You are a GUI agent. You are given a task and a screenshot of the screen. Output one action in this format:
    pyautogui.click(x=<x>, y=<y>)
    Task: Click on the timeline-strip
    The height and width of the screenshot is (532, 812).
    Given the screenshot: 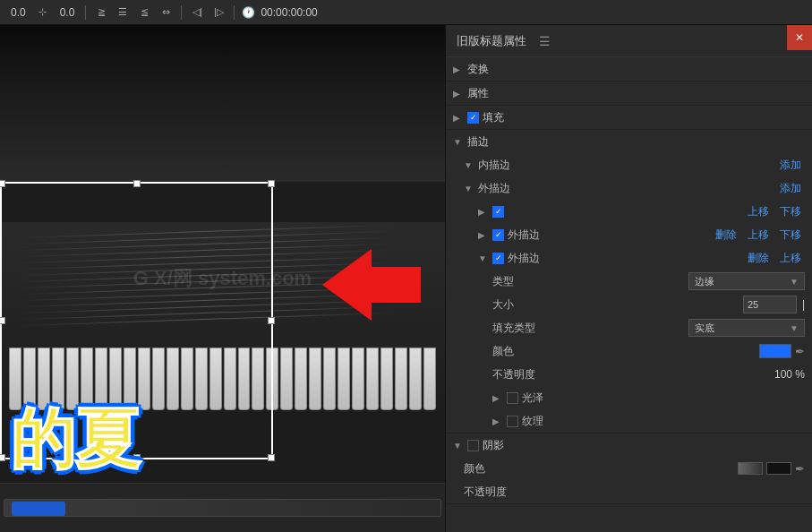 What is the action you would take?
    pyautogui.click(x=222, y=507)
    